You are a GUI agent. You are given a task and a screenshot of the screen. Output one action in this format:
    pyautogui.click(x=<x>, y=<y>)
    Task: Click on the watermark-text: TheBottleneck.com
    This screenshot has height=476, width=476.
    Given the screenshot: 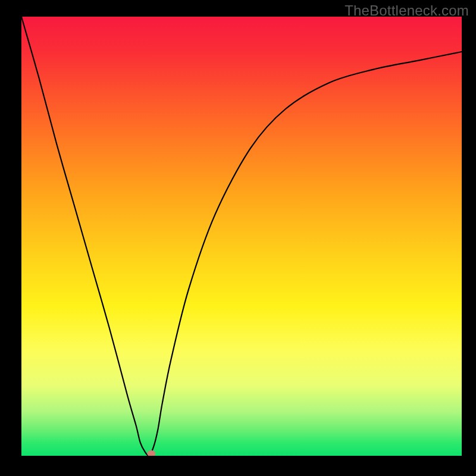 What is the action you would take?
    pyautogui.click(x=407, y=11)
    